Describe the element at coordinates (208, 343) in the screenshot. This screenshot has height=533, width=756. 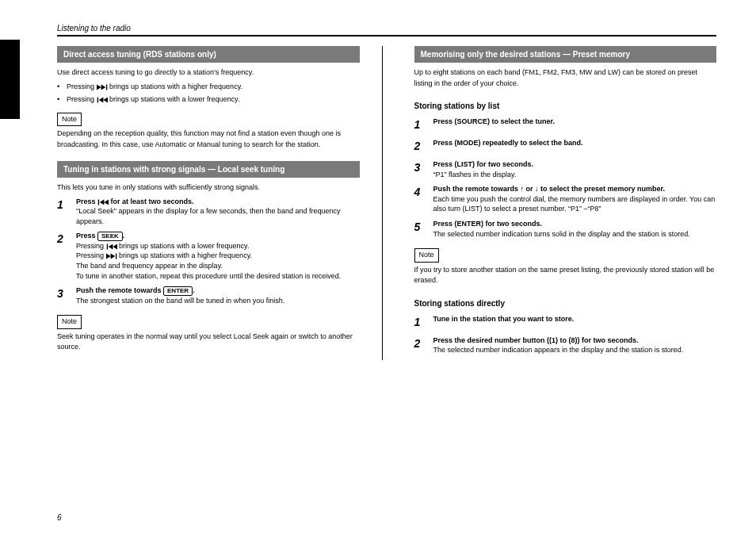
I see `note-text: Seek tuning operates in the normal way u…` at that location.